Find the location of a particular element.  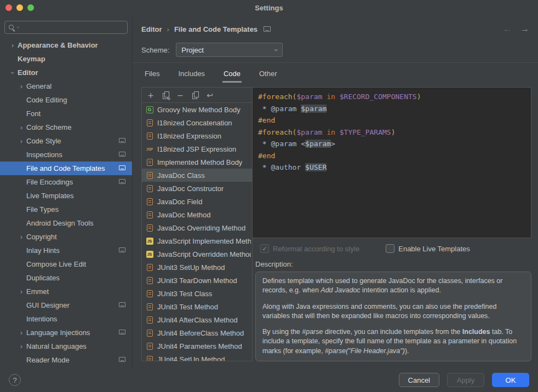

apply-button: Apply is located at coordinates (466, 380).